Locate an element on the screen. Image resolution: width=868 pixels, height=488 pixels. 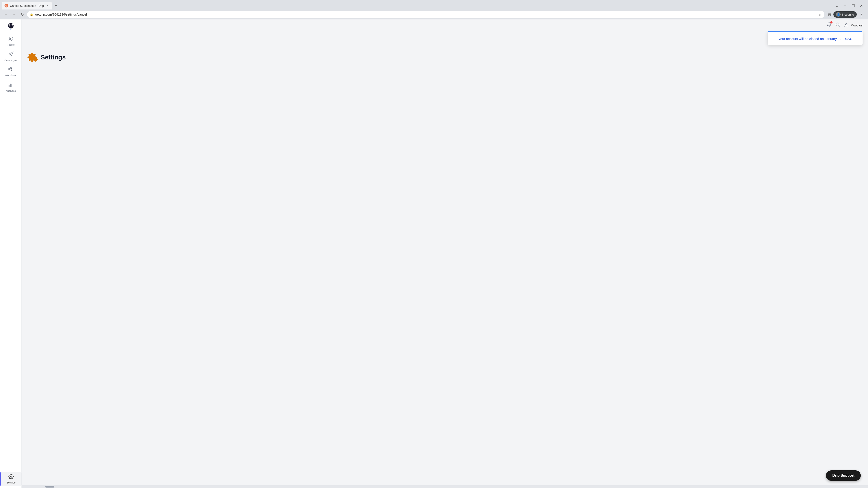
sidebar-item-settings: Settings is located at coordinates (11, 479).